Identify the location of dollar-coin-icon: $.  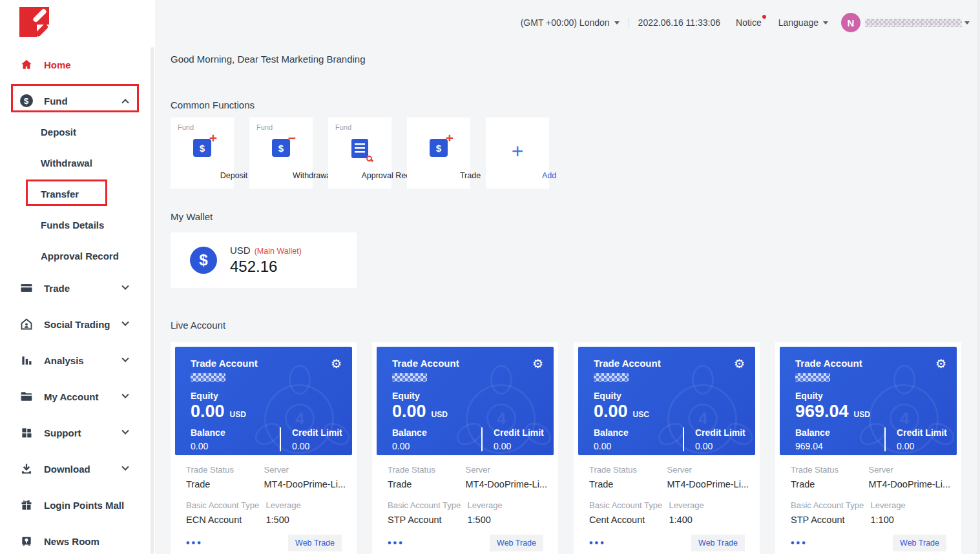
(203, 260).